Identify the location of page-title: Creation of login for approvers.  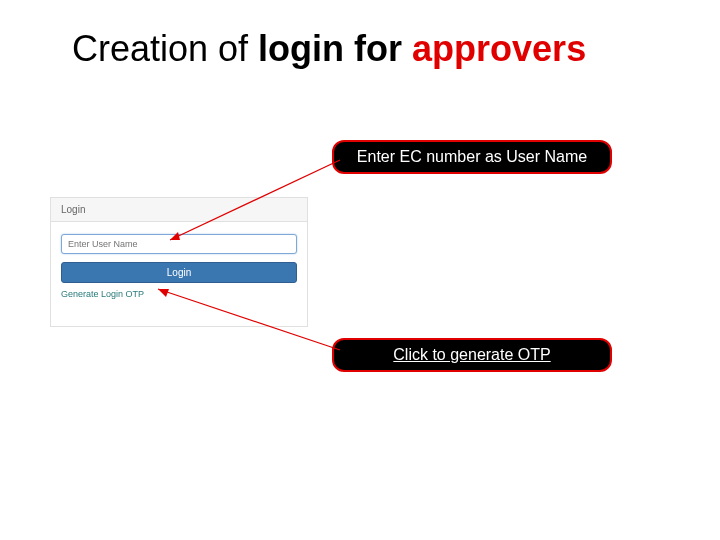
(329, 49).